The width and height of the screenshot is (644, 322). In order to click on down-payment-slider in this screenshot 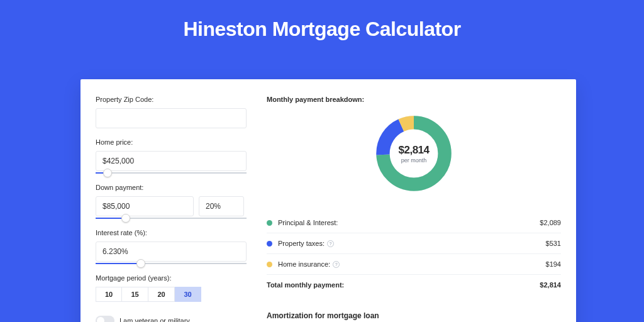, I will do `click(171, 218)`.